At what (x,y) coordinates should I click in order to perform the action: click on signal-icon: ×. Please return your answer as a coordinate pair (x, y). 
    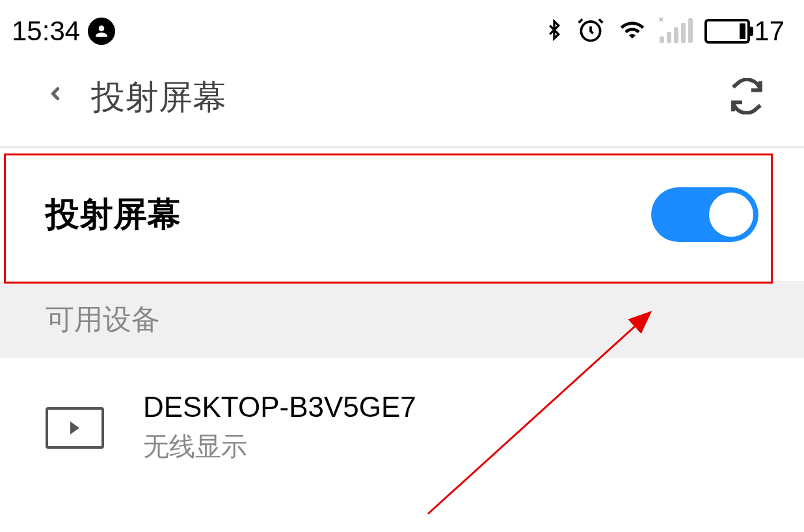
    Looking at the image, I should click on (677, 31).